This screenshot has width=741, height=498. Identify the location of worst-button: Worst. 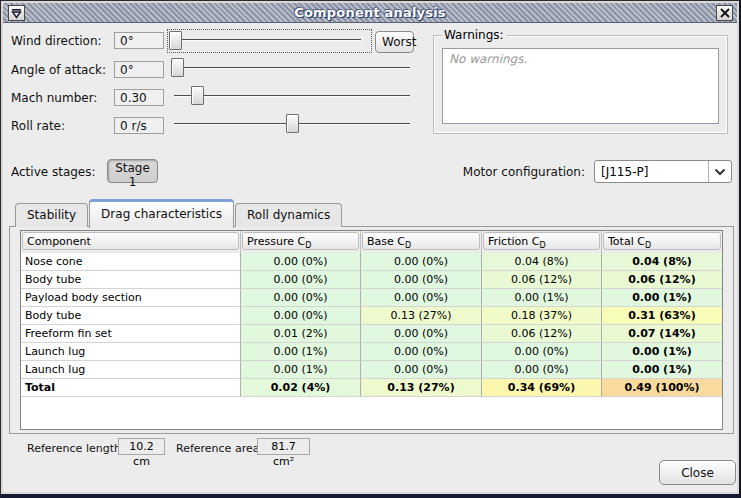
(394, 42).